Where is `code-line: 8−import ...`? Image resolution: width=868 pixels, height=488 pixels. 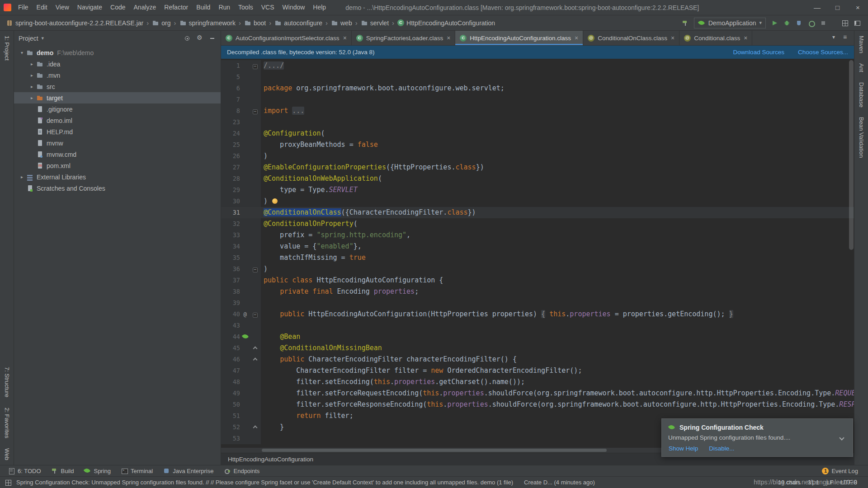
code-line: 8−import ... is located at coordinates (538, 111).